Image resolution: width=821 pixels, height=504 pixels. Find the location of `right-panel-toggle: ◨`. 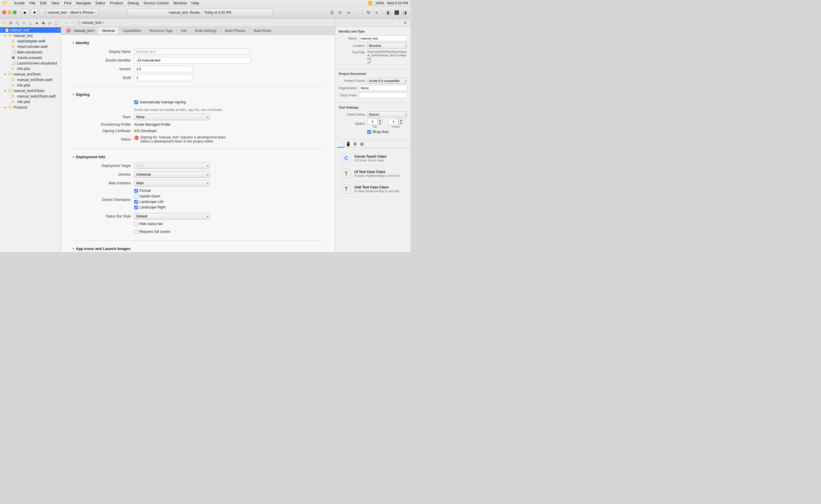

right-panel-toggle: ◨ is located at coordinates (405, 13).